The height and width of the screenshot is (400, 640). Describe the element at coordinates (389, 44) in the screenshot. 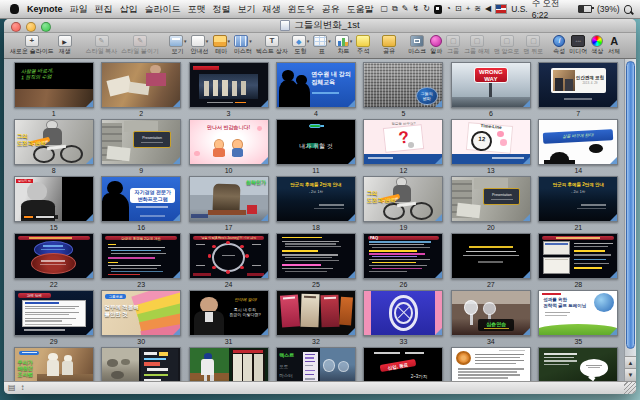

I see `toolbar-share-button: 공유` at that location.